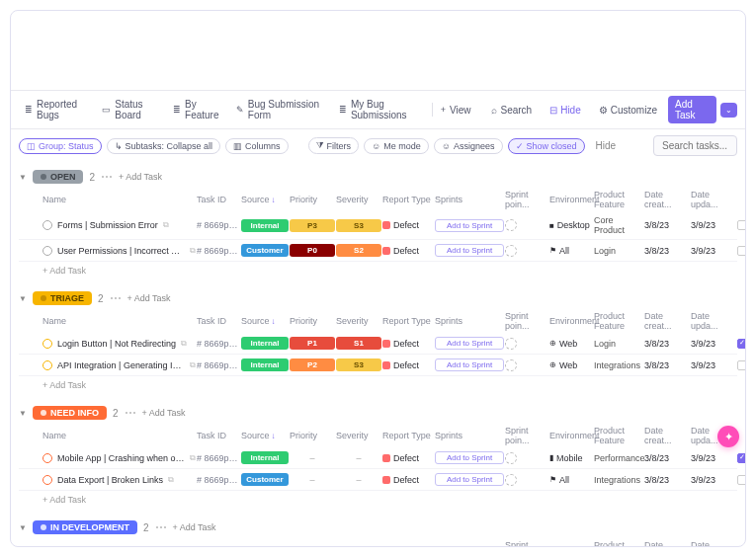 The width and height of the screenshot is (756, 557). What do you see at coordinates (62, 298) in the screenshot?
I see `status-pill: TRIAGE` at bounding box center [62, 298].